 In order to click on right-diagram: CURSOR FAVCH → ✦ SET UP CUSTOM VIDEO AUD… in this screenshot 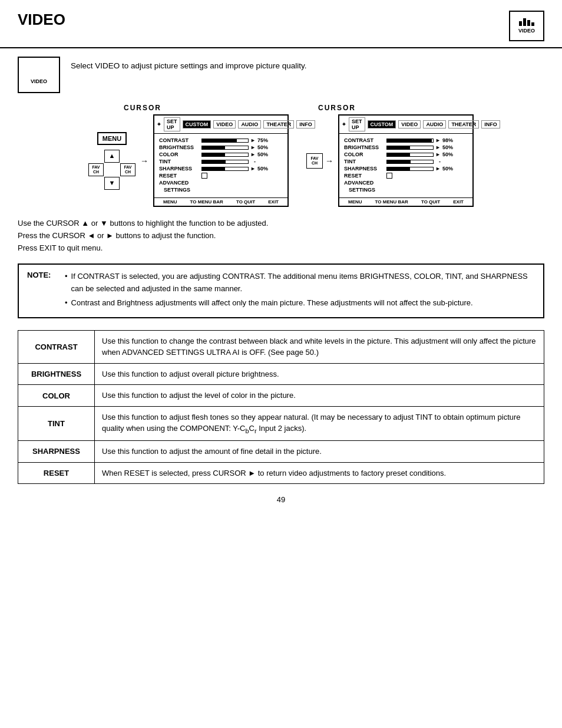, I will do `click(390, 156)`.